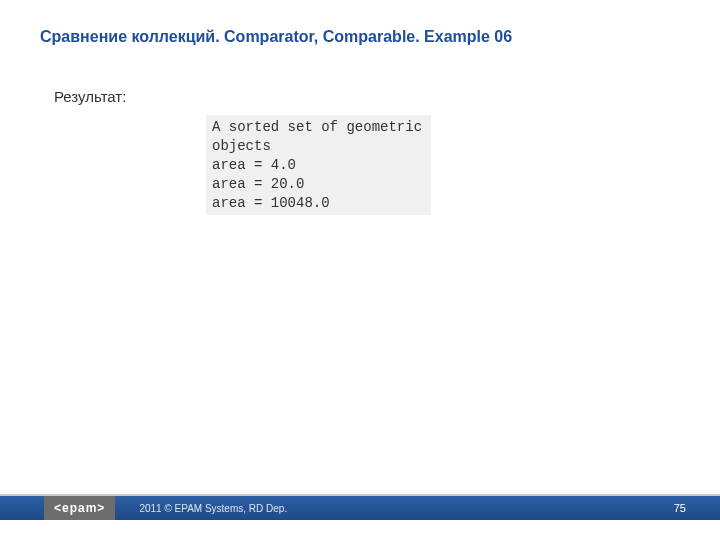 This screenshot has width=720, height=540. Describe the element at coordinates (360, 76) in the screenshot. I see `result-label: Результат:` at that location.